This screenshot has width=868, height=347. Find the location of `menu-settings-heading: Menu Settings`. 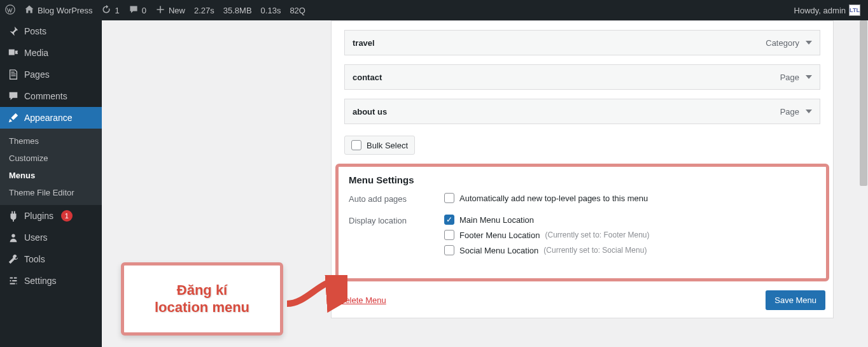

menu-settings-heading: Menu Settings is located at coordinates (582, 180).